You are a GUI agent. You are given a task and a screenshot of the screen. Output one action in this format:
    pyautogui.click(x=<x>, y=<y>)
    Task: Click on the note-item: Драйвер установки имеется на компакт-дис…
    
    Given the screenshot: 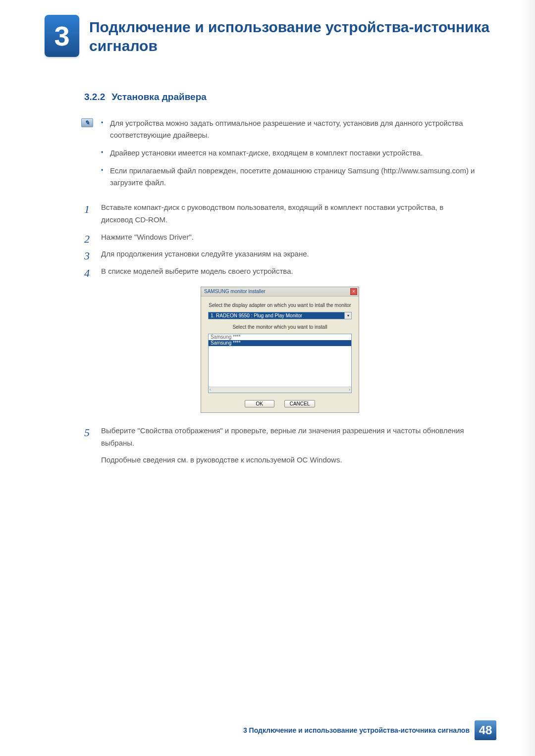 What is the action you would take?
    pyautogui.click(x=293, y=153)
    